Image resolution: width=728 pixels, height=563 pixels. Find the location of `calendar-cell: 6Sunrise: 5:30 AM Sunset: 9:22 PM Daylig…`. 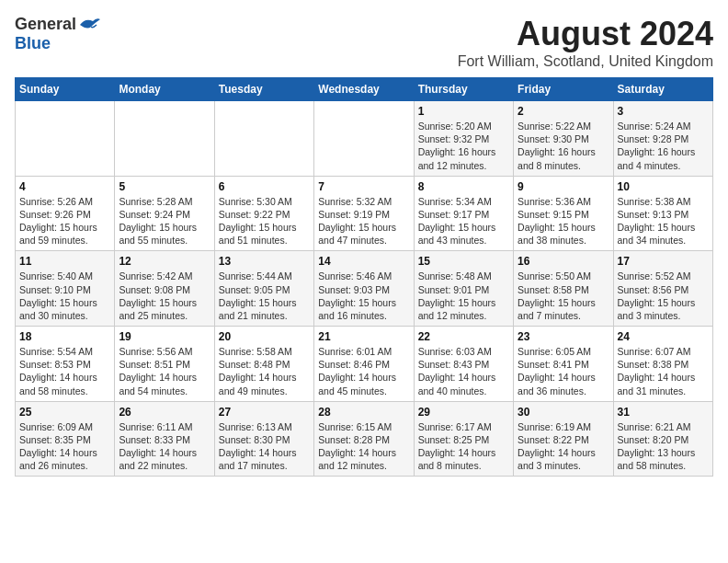

calendar-cell: 6Sunrise: 5:30 AM Sunset: 9:22 PM Daylig… is located at coordinates (264, 213).